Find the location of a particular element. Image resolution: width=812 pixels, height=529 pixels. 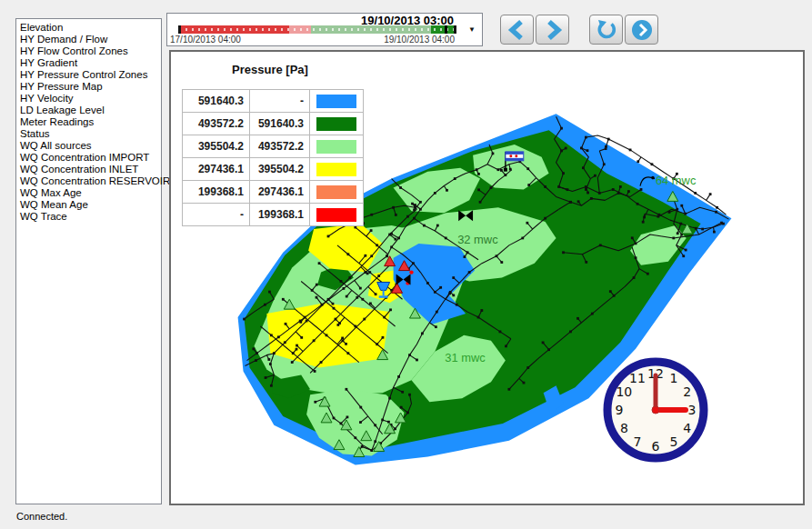

sidebar-item-wq-concentration-import: WQ Concentration IMPORT is located at coordinates (91, 158).